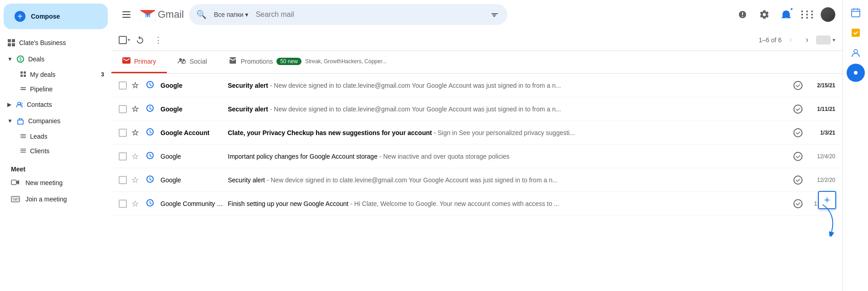  Describe the element at coordinates (55, 43) in the screenshot. I see `crm-name-item: Clate's Business` at that location.